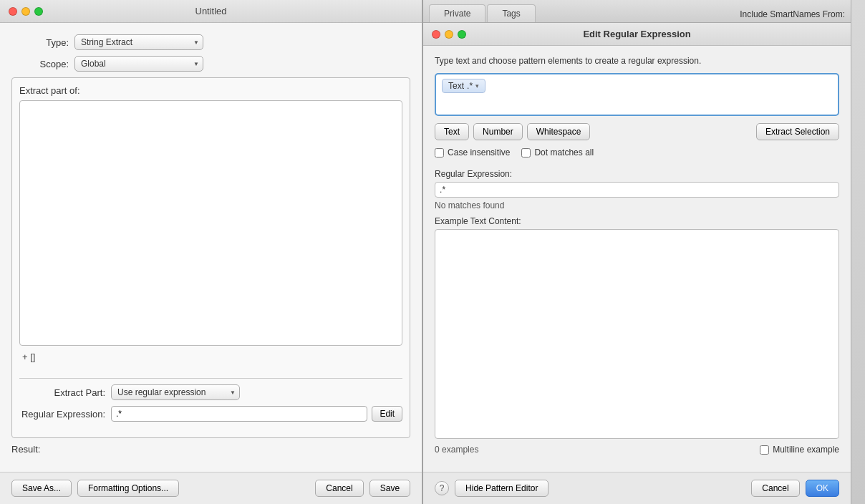 The height and width of the screenshot is (504, 865). Describe the element at coordinates (798, 132) in the screenshot. I see `extract-selection-button: Extract Selection` at that location.